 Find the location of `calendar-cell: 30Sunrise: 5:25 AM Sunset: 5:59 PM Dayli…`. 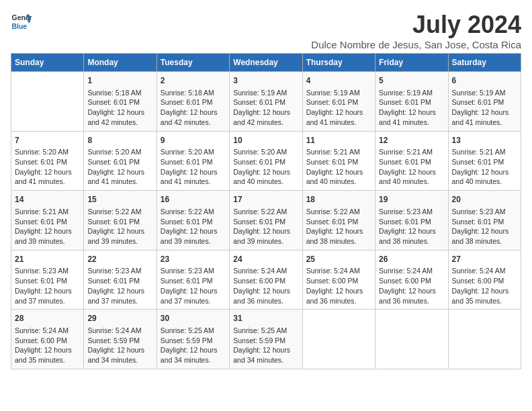

calendar-cell: 30Sunrise: 5:25 AM Sunset: 5:59 PM Dayli… is located at coordinates (193, 340).